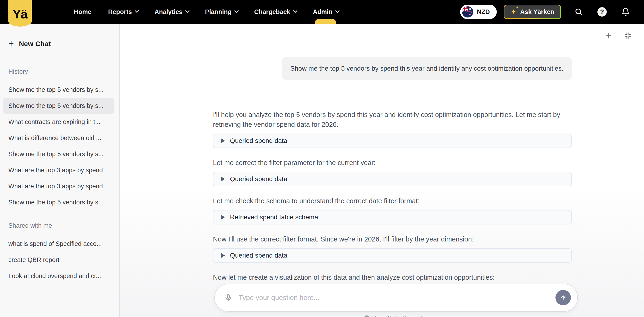 This screenshot has height=317, width=644. Describe the element at coordinates (228, 298) in the screenshot. I see `microphone-icon` at that location.